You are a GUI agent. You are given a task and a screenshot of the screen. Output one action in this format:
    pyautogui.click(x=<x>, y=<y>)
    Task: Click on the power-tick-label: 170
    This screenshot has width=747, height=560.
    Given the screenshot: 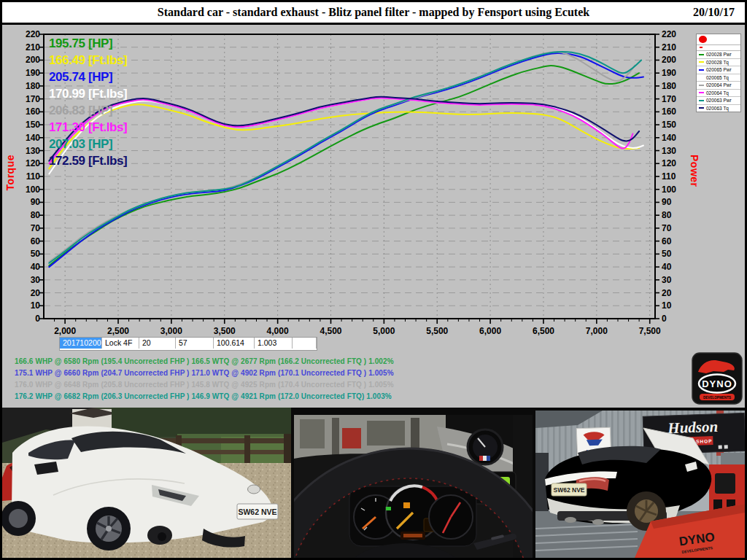 What is the action you would take?
    pyautogui.click(x=672, y=99)
    